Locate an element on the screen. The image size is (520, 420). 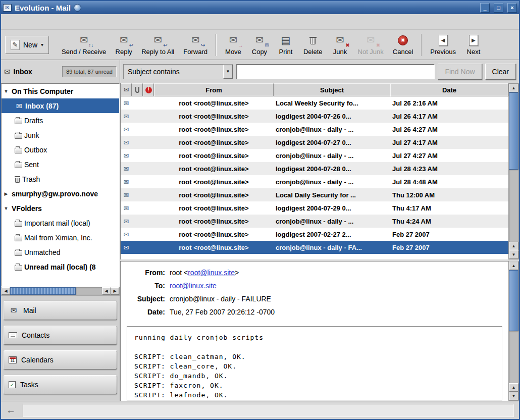
subject-column-header: Subject is located at coordinates (332, 90).